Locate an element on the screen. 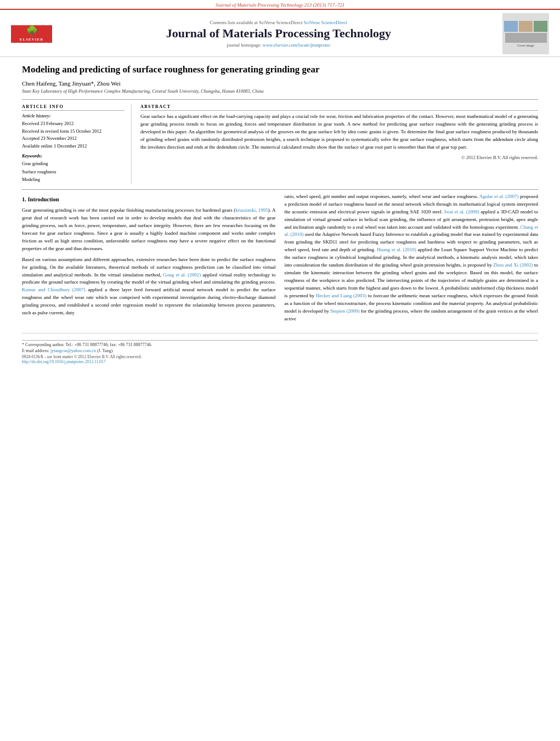 The height and width of the screenshot is (741, 560). ref-kumar: Kumar and Choudhury (2007) is located at coordinates (54, 290).